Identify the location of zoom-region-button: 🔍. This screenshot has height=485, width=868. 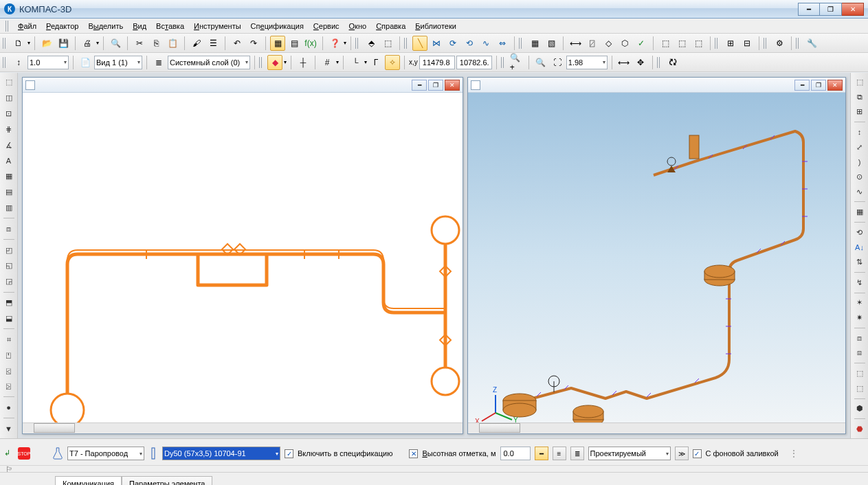
(541, 63).